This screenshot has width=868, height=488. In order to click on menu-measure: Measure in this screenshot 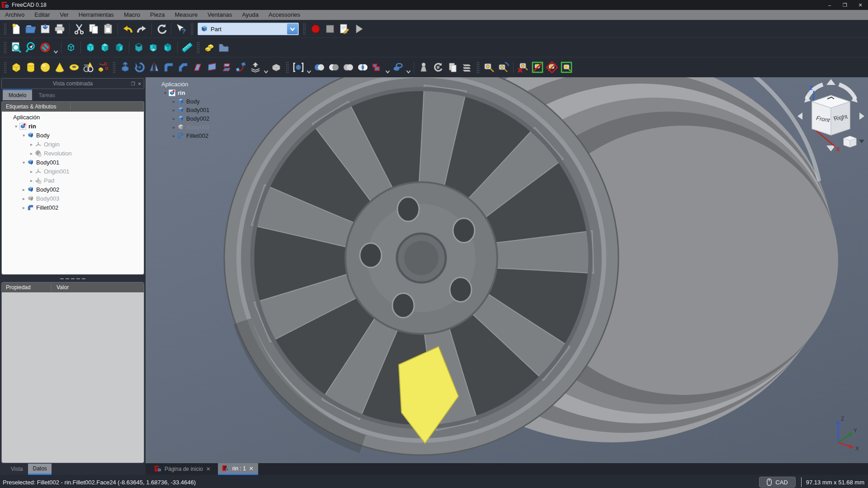, I will do `click(186, 15)`.